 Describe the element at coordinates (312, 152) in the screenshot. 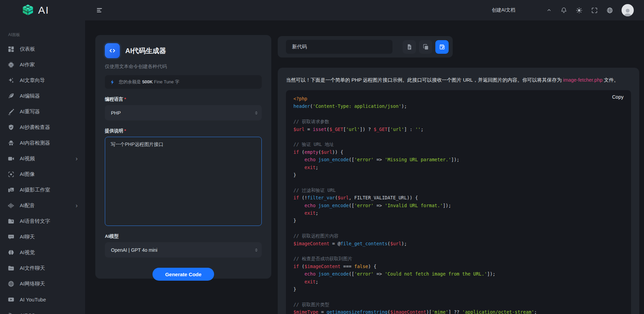

I see `code-token: empty` at that location.